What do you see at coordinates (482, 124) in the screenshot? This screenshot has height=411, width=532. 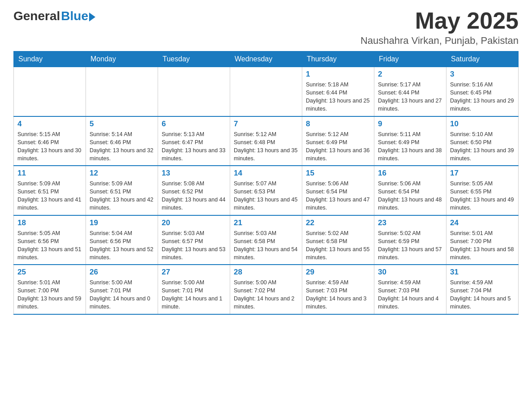 I see `day-number: 10` at bounding box center [482, 124].